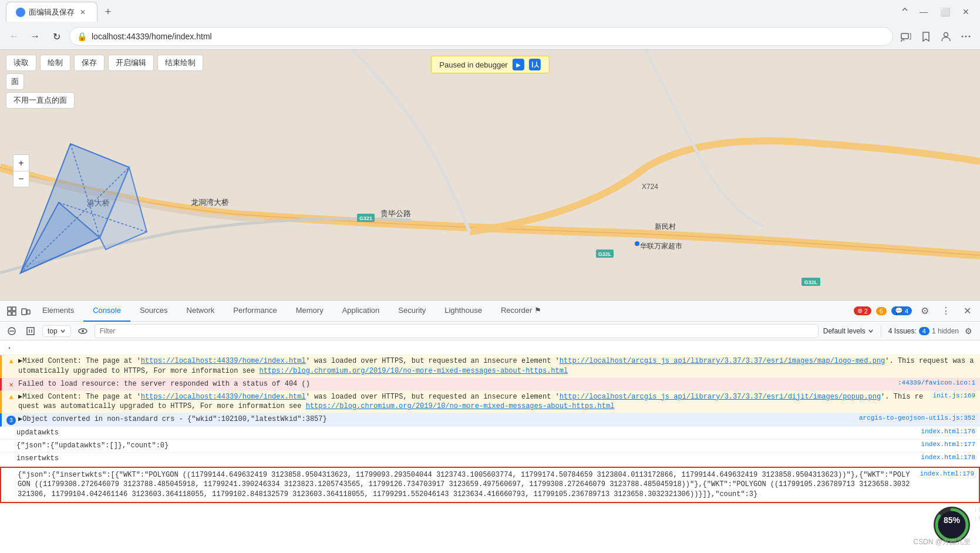 The width and height of the screenshot is (980, 553). What do you see at coordinates (906, 36) in the screenshot?
I see `cast-button` at bounding box center [906, 36].